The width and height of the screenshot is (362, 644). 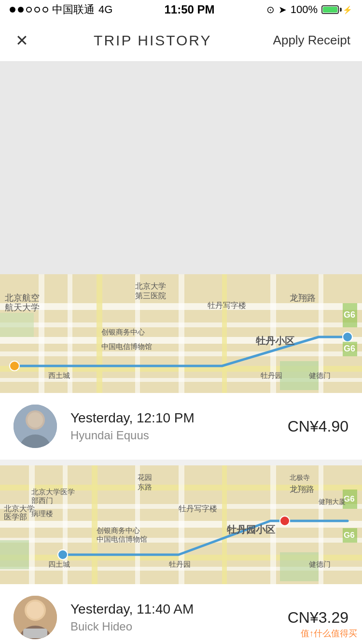 What do you see at coordinates (190, 10) in the screenshot?
I see `status-time: 11:50 PM` at bounding box center [190, 10].